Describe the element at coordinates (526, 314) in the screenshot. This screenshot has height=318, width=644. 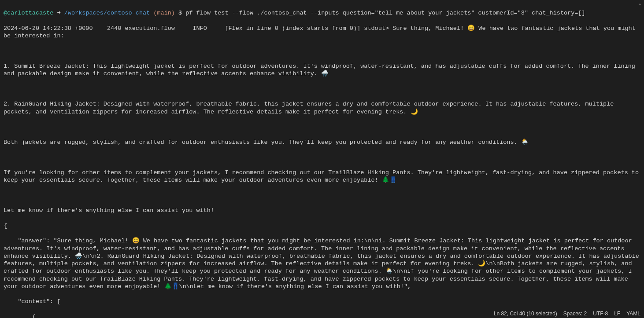
I see `status-ln-col: Ln 82, Col 40 (10 selected)` at that location.